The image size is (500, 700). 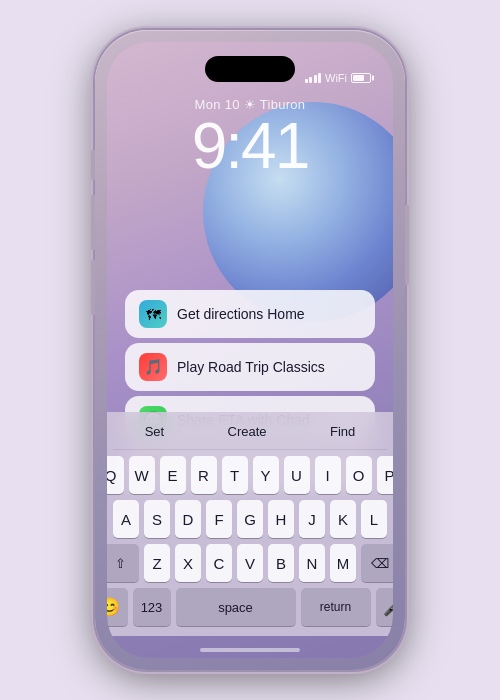 I want to click on key-c: C, so click(x=219, y=563).